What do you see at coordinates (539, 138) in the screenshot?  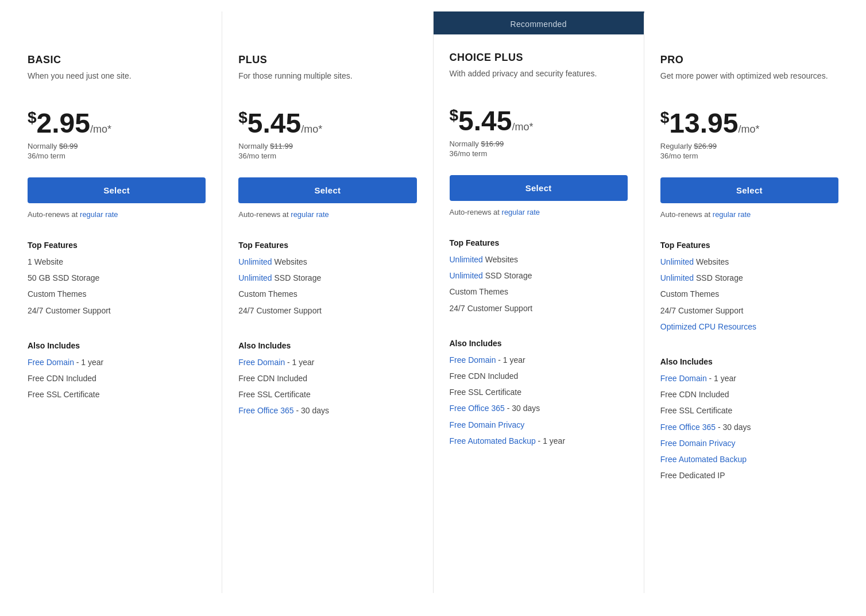 I see `price-area-choiceplus: $5.45/mo*Normally $16.9936/mo term` at bounding box center [539, 138].